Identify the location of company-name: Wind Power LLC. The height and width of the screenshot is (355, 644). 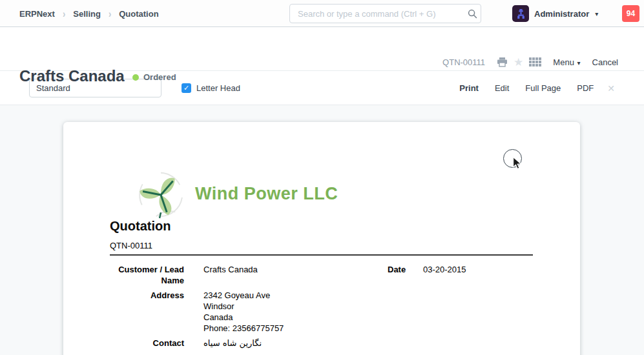
(266, 194).